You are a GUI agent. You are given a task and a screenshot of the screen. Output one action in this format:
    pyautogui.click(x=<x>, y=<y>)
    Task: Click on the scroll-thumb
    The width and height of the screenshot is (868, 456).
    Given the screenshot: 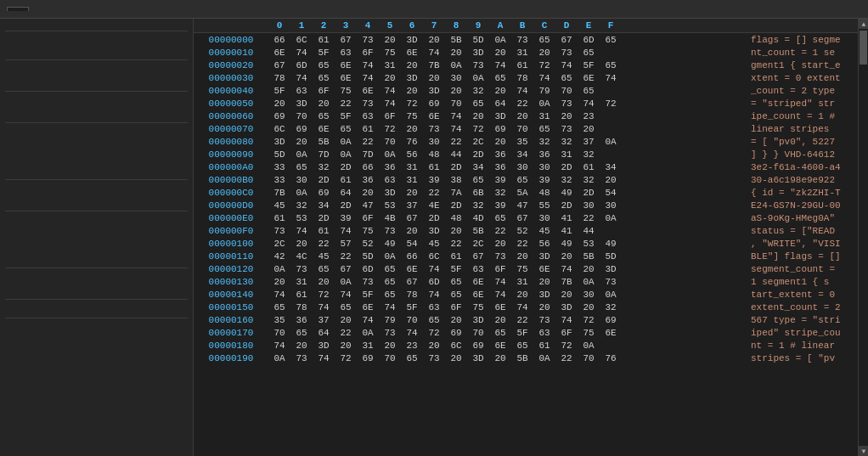 What is the action you would take?
    pyautogui.click(x=863, y=48)
    